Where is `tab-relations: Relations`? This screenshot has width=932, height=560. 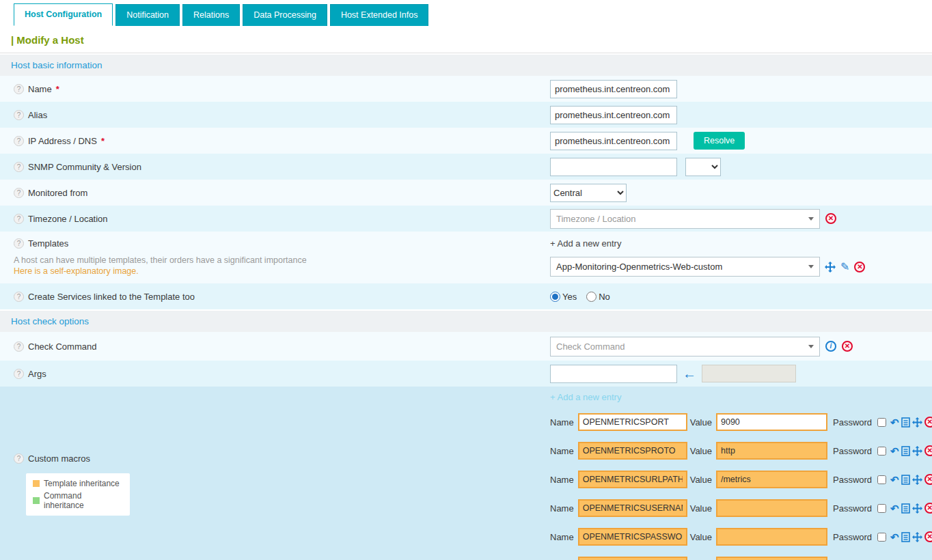
tab-relations: Relations is located at coordinates (211, 15).